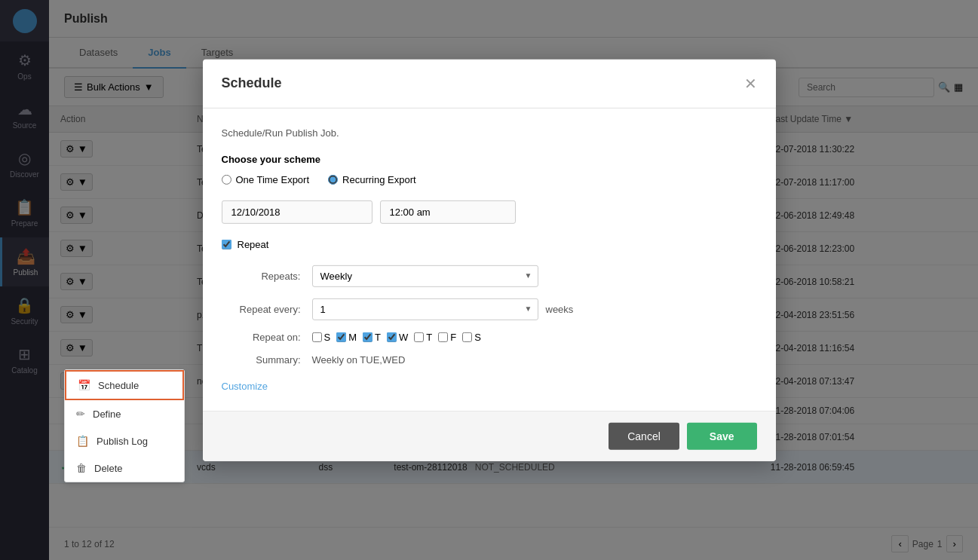 The image size is (978, 560). Describe the element at coordinates (124, 468) in the screenshot. I see `dropdown-item-delete: 🗑 Delete` at that location.